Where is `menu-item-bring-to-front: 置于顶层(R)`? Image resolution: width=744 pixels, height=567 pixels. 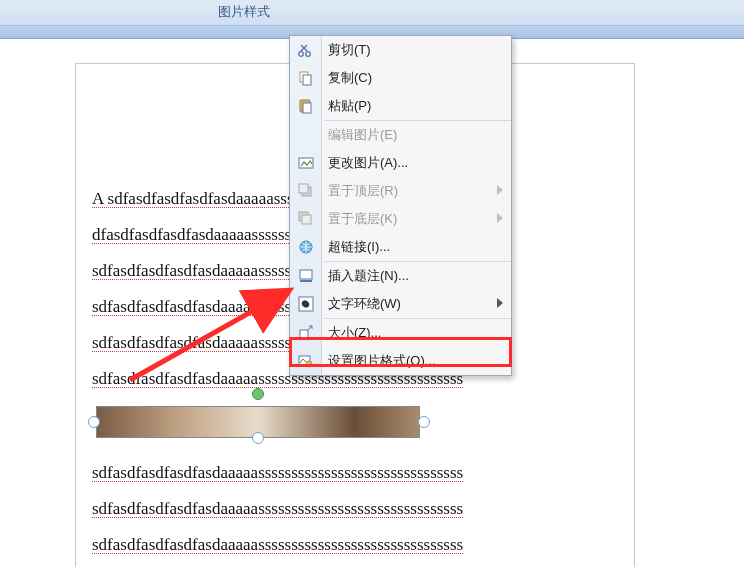 menu-item-bring-to-front: 置于顶层(R) is located at coordinates (400, 191).